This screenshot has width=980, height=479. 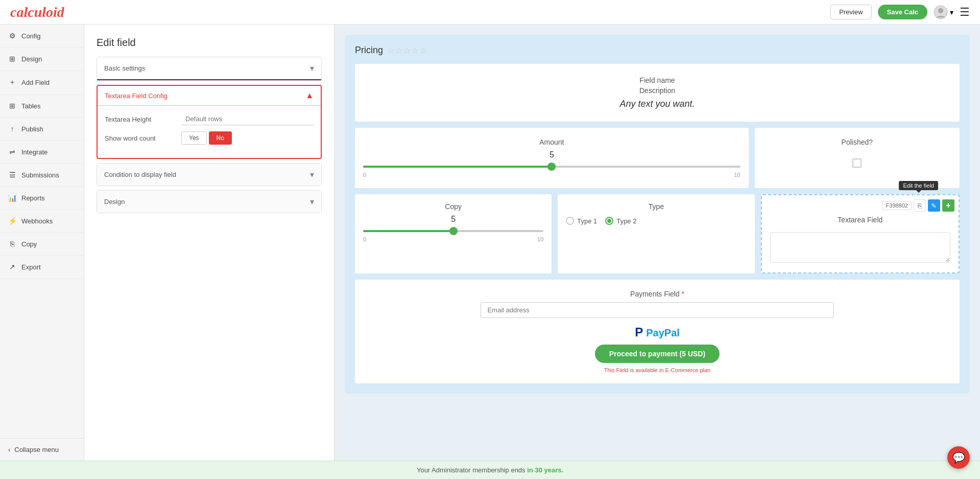 What do you see at coordinates (42, 449) in the screenshot?
I see `collapse-menu-button: ‹ Collapse menu` at bounding box center [42, 449].